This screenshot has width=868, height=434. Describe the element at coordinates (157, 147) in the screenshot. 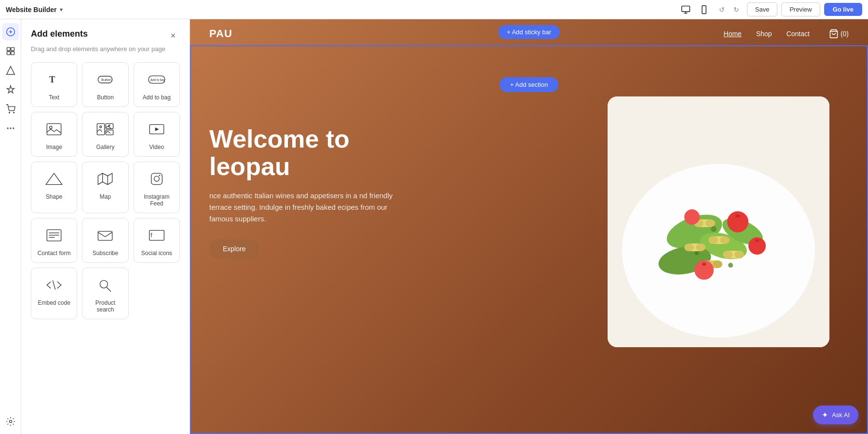

I see `element-label-video: Video` at that location.